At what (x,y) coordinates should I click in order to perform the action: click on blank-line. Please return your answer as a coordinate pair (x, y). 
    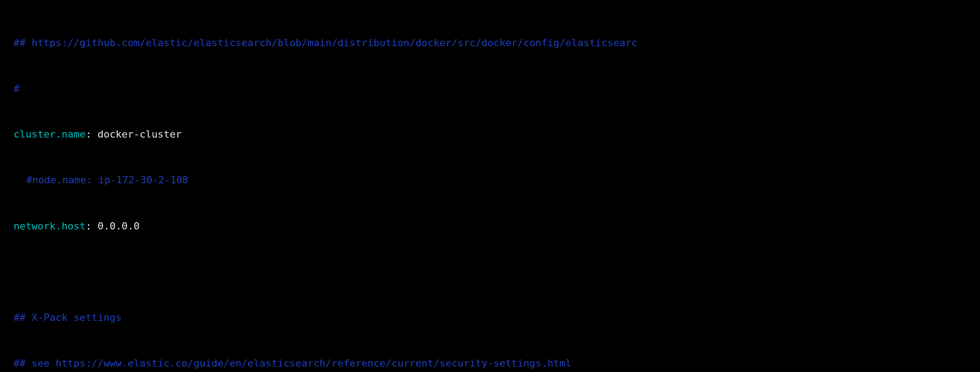
    Looking at the image, I should click on (490, 272).